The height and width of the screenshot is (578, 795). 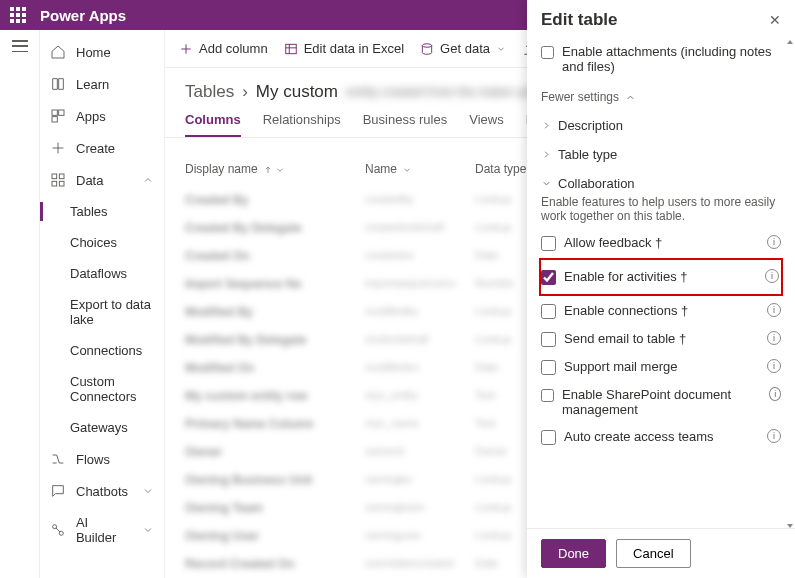 I want to click on nav-label: Chatbots, so click(x=102, y=492).